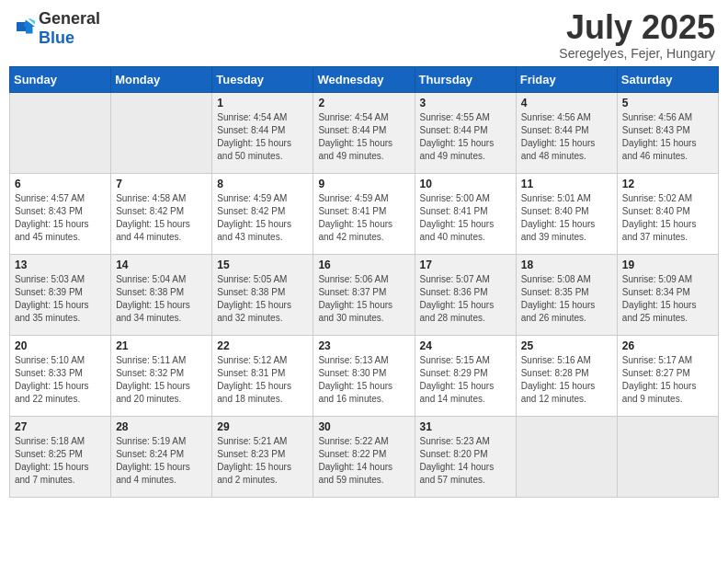 Image resolution: width=728 pixels, height=563 pixels. Describe the element at coordinates (364, 103) in the screenshot. I see `day-number: 2` at that location.